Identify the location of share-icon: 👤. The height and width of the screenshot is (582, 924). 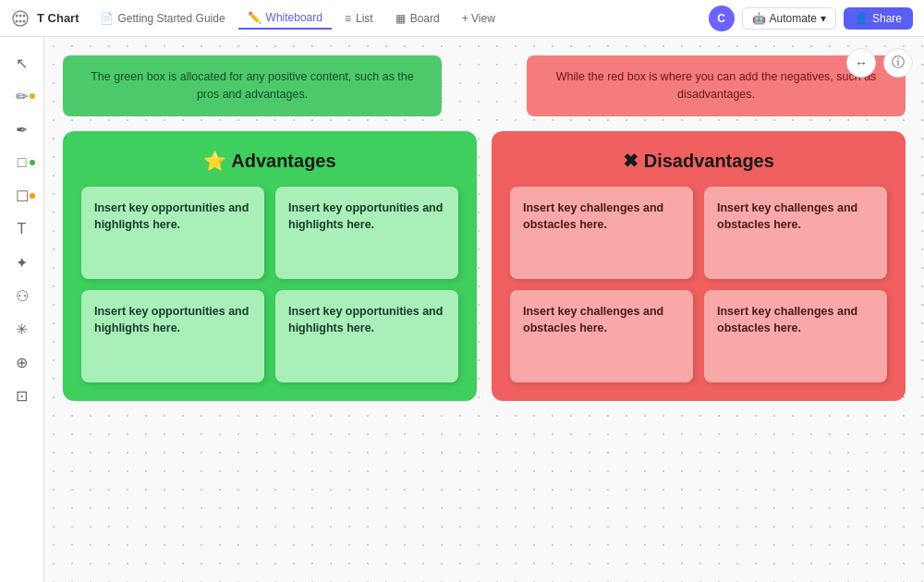
(861, 18).